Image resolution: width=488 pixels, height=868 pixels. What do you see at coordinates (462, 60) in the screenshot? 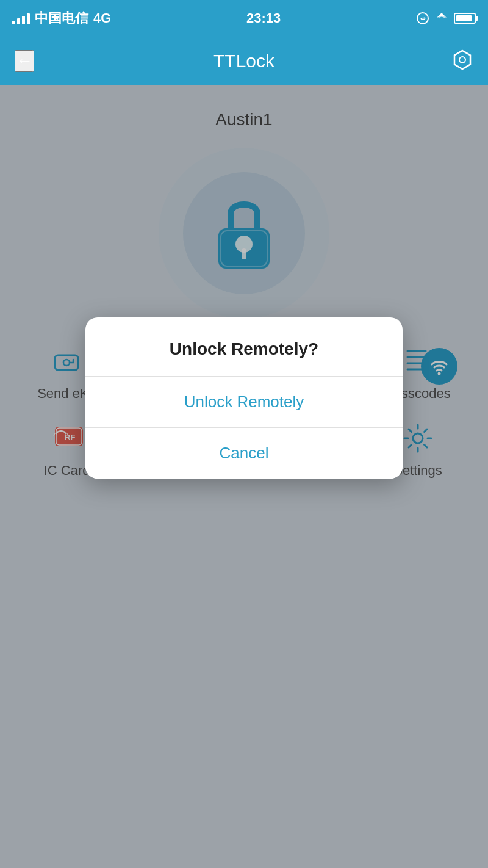
I see `hex-settings-icon` at bounding box center [462, 60].